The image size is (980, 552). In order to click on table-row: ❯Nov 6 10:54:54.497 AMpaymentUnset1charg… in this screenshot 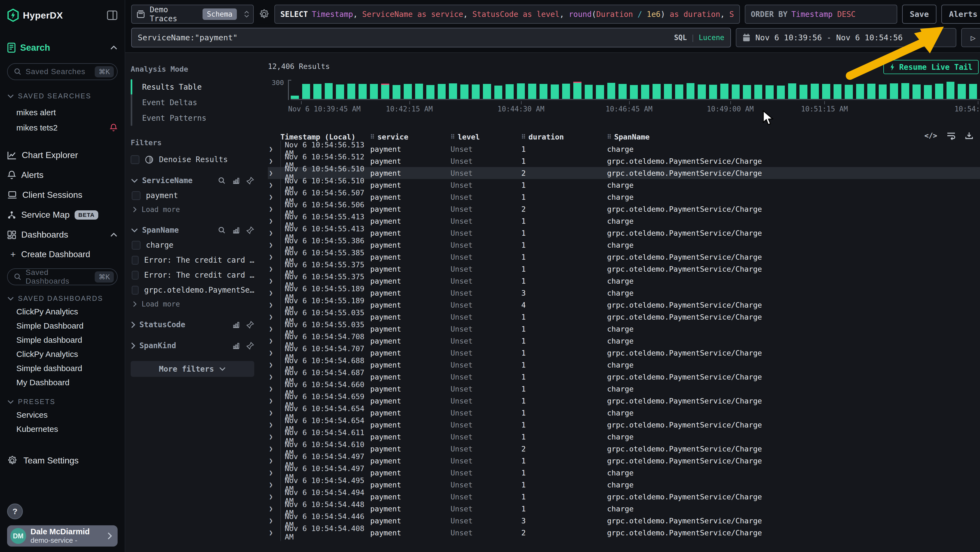, I will do `click(624, 473)`.